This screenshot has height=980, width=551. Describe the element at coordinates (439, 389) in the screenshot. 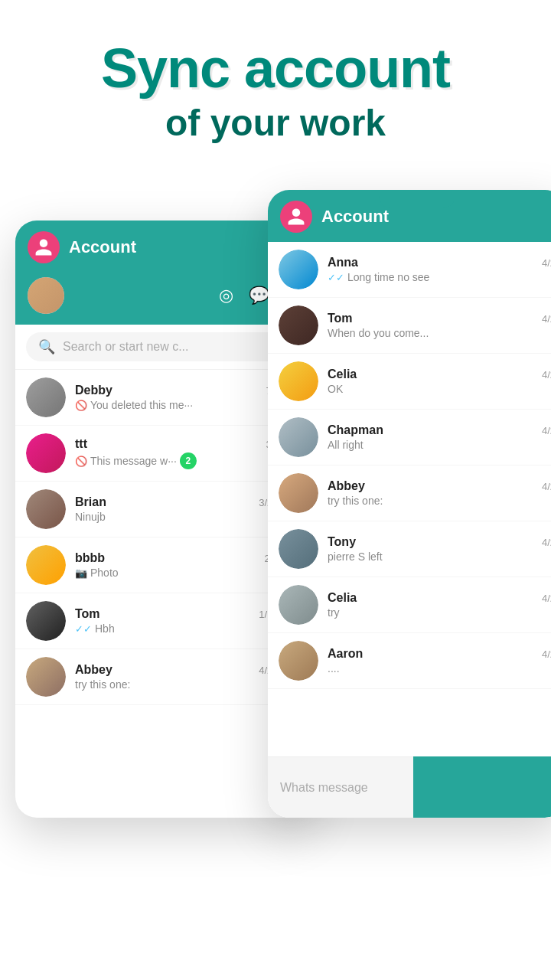

I see `contact-message: OK` at that location.